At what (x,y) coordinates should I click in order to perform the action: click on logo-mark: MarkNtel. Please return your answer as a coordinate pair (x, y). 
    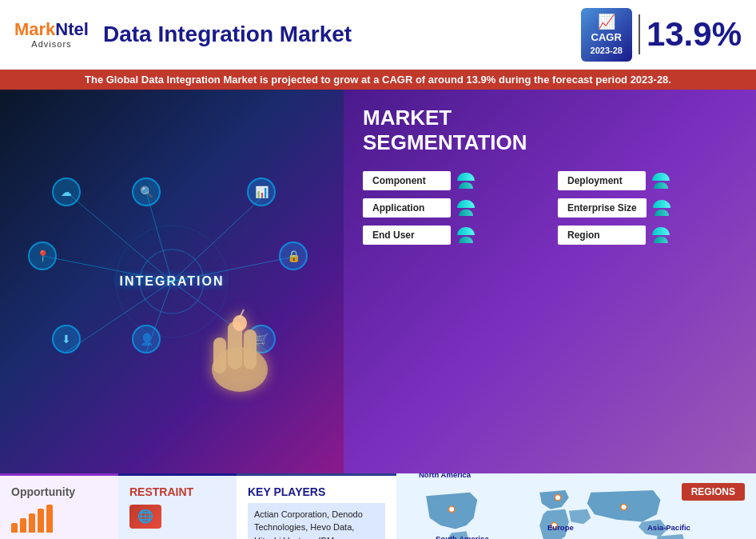
    Looking at the image, I should click on (51, 30).